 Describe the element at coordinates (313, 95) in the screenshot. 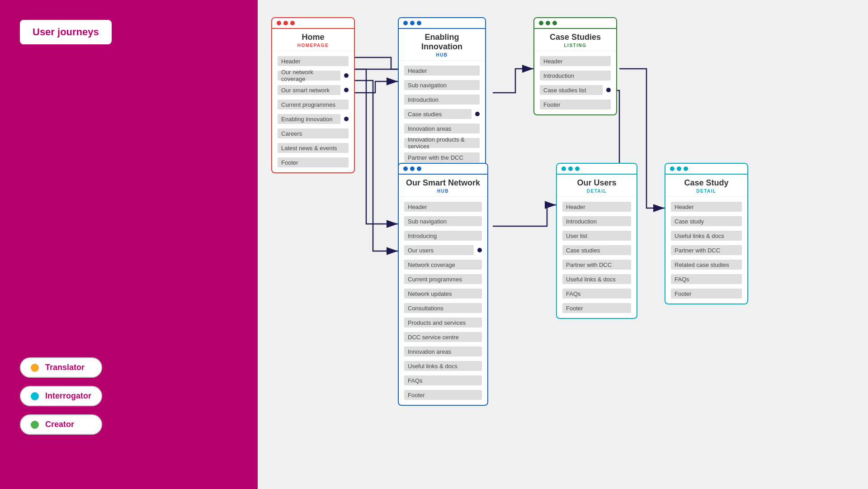

I see `card-home: Home HOMEPAGE Header Our network coverag…` at that location.